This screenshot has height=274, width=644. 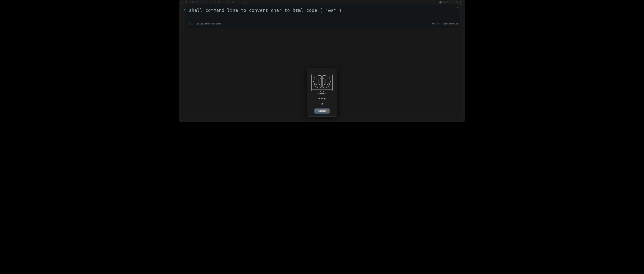 What do you see at coordinates (458, 8) in the screenshot?
I see `panel-close-icon: ×` at bounding box center [458, 8].